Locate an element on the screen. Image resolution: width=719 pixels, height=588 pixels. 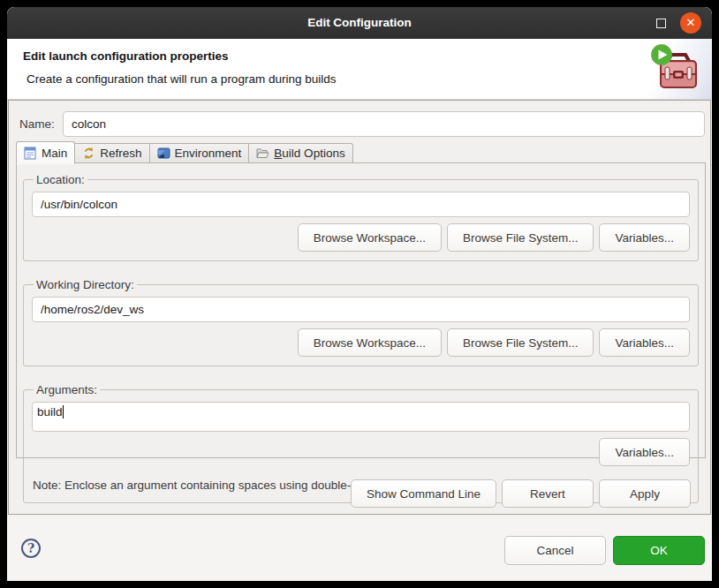
tab-refresh: Refresh is located at coordinates (112, 154).